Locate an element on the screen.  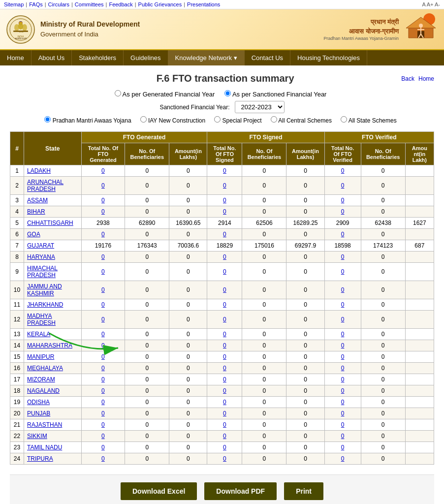
all-central-radio is located at coordinates (274, 119).